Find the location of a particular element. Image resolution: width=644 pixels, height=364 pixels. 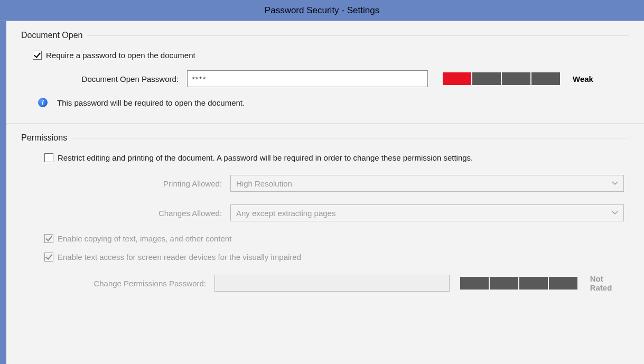

change-pwd-strength-meter is located at coordinates (519, 283).